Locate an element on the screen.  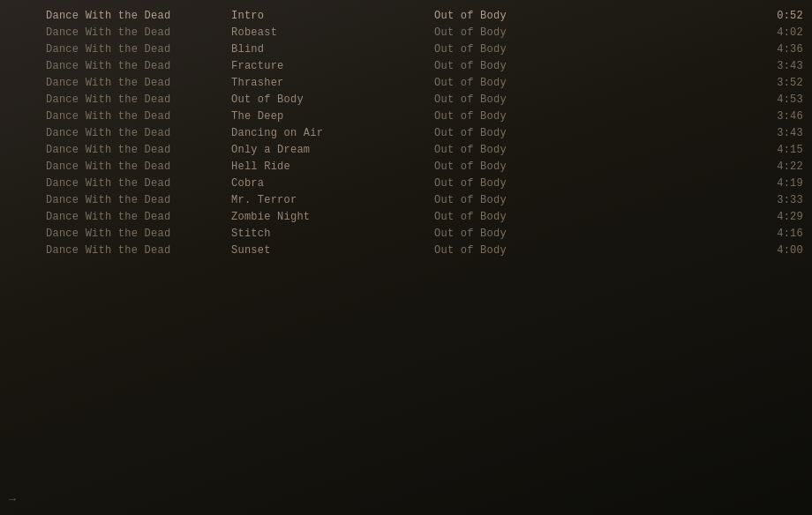
track-title: Sunset is located at coordinates (333, 250).